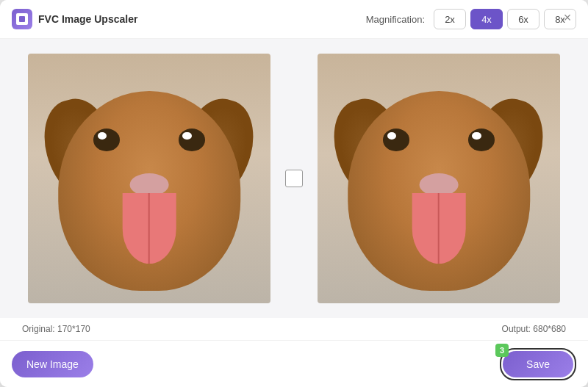  What do you see at coordinates (395, 19) in the screenshot?
I see `magnification-label: Magnification:` at bounding box center [395, 19].